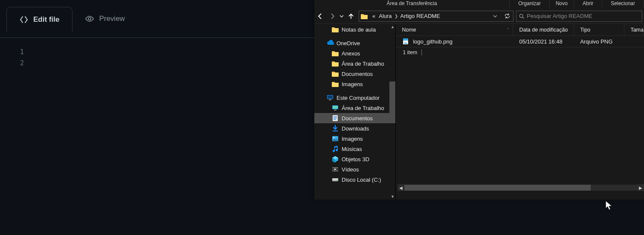  What do you see at coordinates (521, 188) in the screenshot?
I see `horizontal-scrollbar: ◀ ▶` at bounding box center [521, 188].